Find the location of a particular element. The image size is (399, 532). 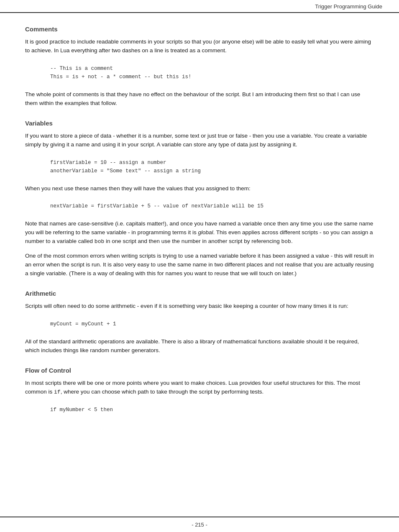

inline-code-bob2: bob is located at coordinates (286, 242).